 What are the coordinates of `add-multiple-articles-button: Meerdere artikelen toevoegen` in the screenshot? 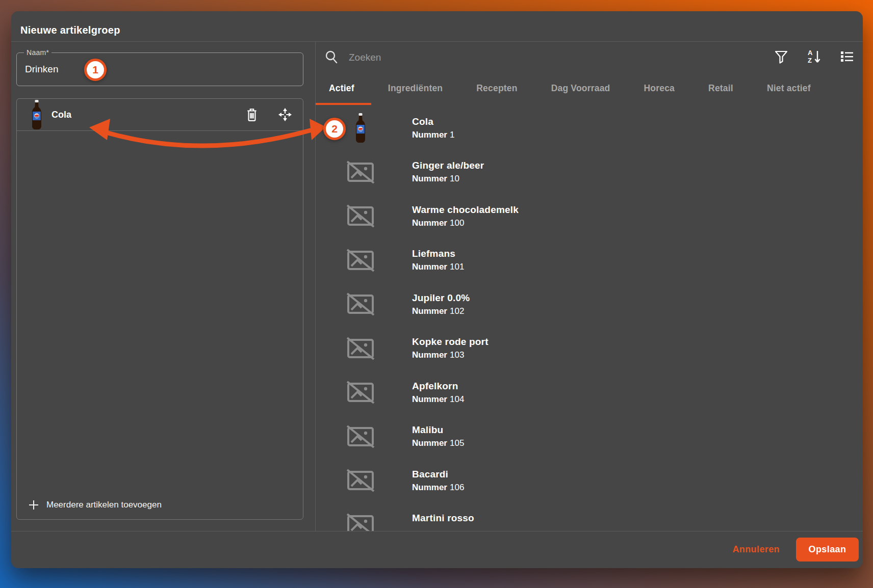 It's located at (95, 505).